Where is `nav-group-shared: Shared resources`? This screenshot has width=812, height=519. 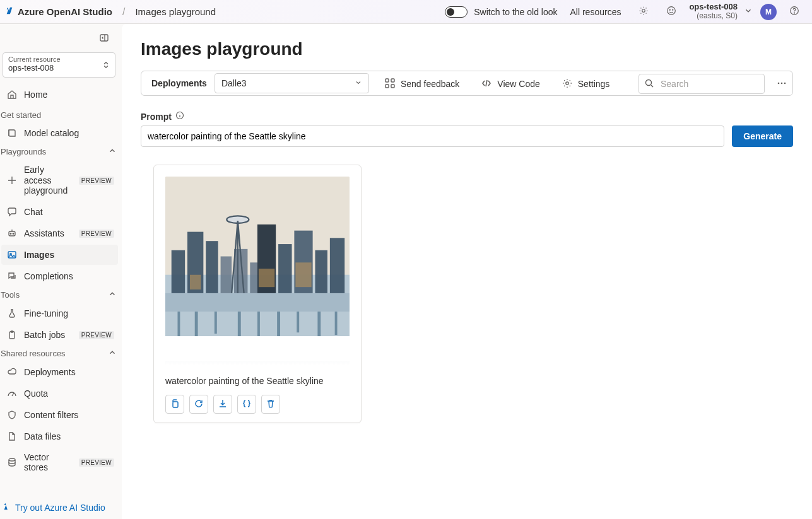 nav-group-shared: Shared resources is located at coordinates (61, 353).